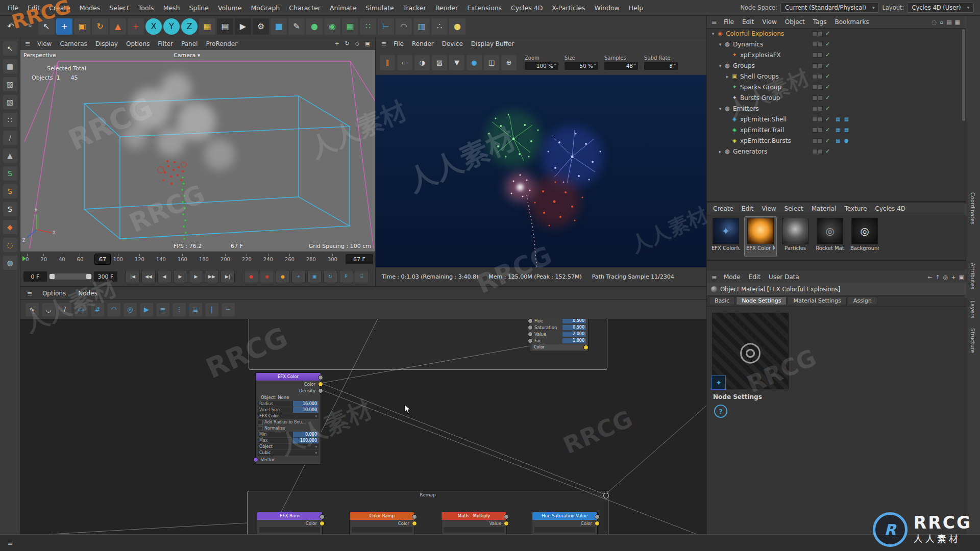 The image size is (980, 551). Describe the element at coordinates (225, 27) in the screenshot. I see `render-view-button: ▤` at that location.